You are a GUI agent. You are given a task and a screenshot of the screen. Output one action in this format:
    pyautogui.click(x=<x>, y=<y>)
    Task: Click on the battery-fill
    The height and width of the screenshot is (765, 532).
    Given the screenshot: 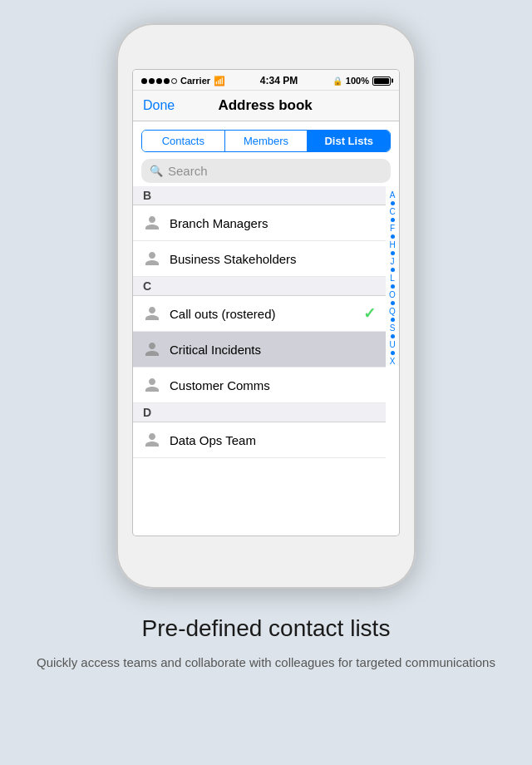 What is the action you would take?
    pyautogui.click(x=382, y=81)
    